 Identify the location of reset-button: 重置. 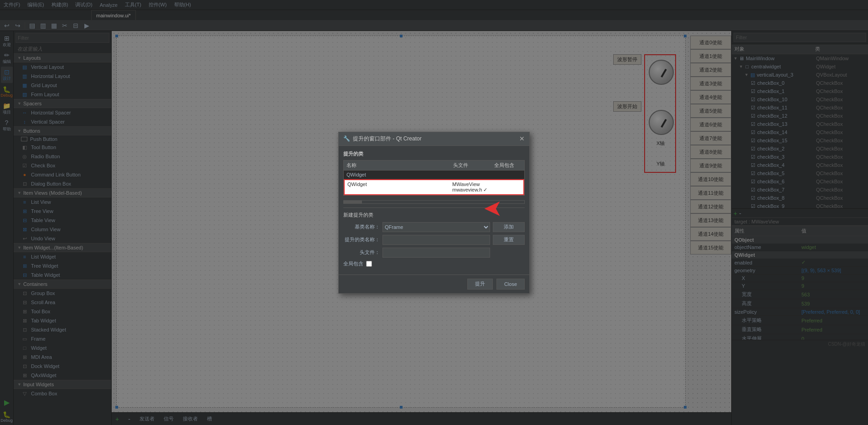
(509, 240).